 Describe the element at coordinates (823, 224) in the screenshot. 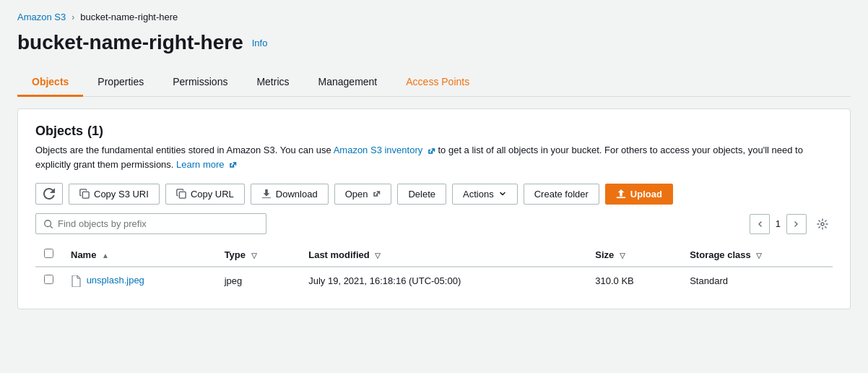

I see `table-settings-button` at that location.